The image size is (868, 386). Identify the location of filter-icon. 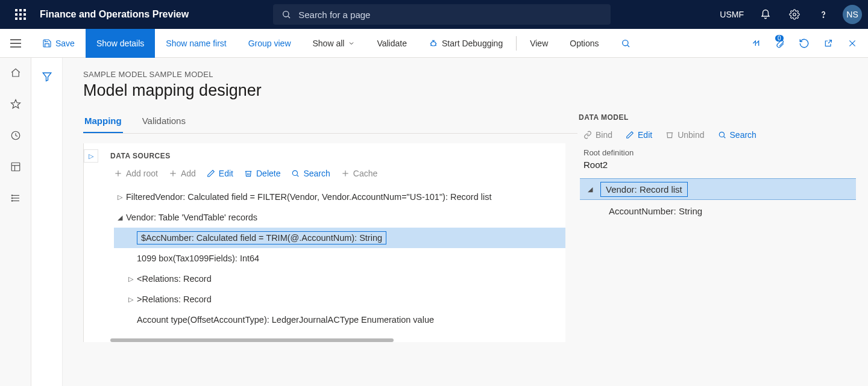
(47, 229).